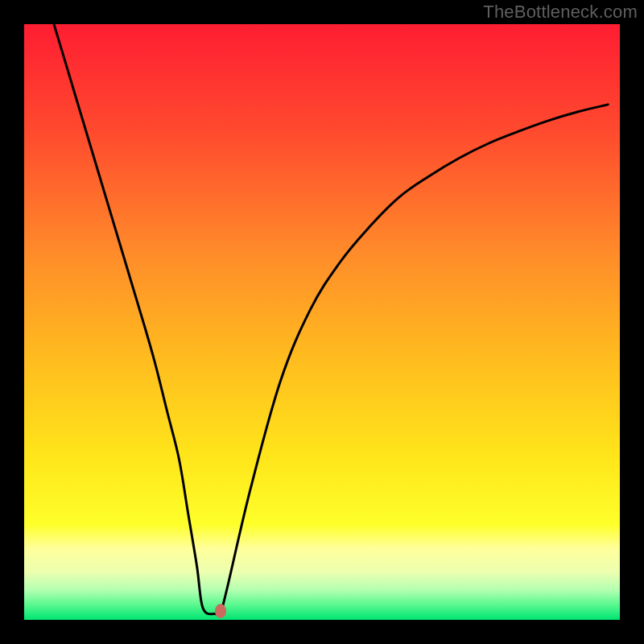 This screenshot has width=644, height=644. What do you see at coordinates (221, 611) in the screenshot?
I see `optimal-point-marker` at bounding box center [221, 611].